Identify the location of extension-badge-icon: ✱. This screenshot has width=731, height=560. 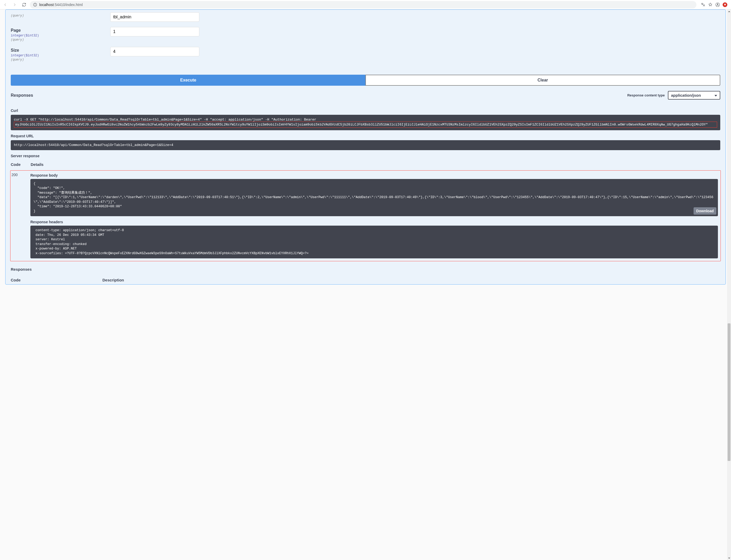
(725, 5).